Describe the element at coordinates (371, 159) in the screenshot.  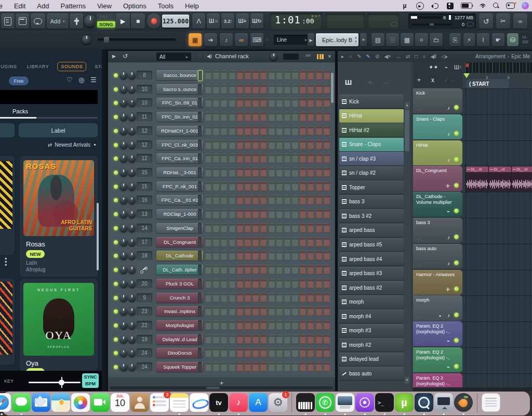
I see `pattern-item-sn-clap-3: sn / clap #3` at that location.